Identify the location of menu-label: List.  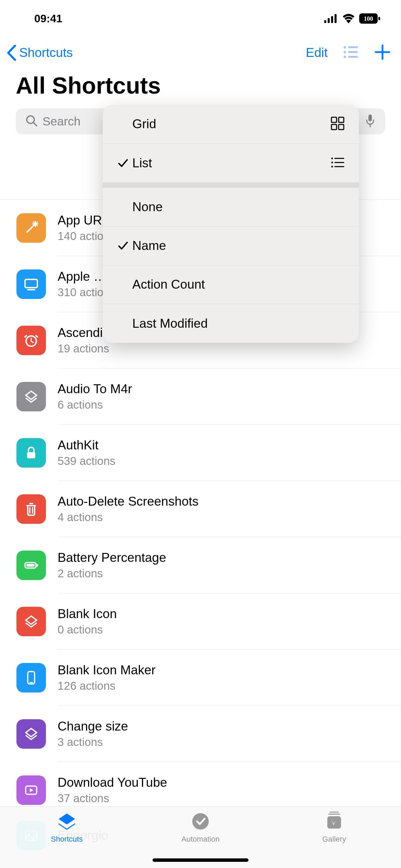
(231, 163).